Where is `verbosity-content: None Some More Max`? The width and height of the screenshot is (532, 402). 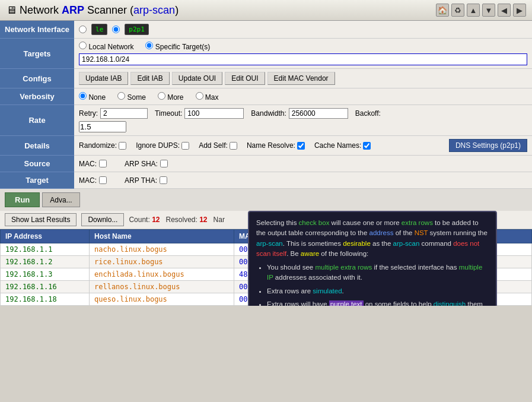
verbosity-content: None Some More Max is located at coordinates (303, 97).